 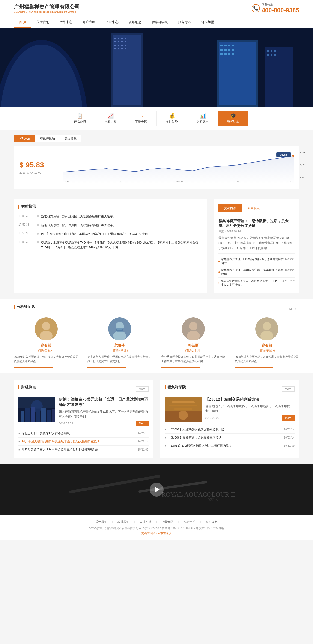 I want to click on analyst-desc-1: 2005年进入投票市场，曾在深圳某大型资产管理公司负责的大账户操盘..., so click(x=46, y=359).